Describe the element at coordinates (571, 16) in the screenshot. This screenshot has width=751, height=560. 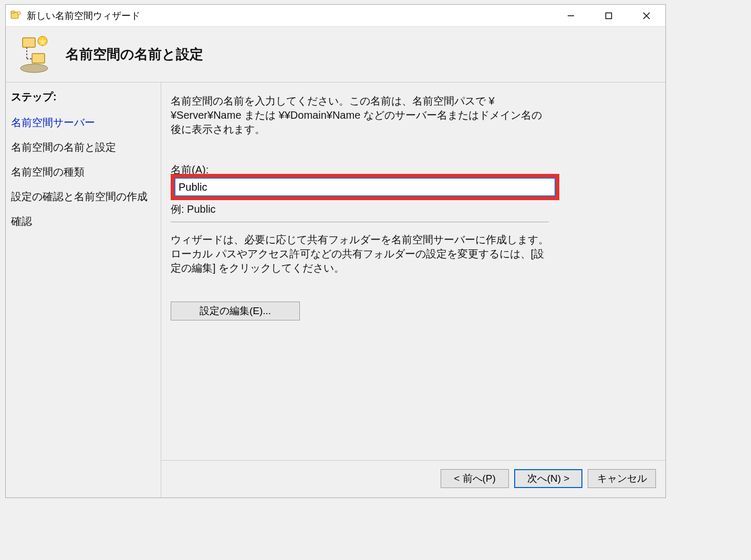
I see `minimize-button` at that location.